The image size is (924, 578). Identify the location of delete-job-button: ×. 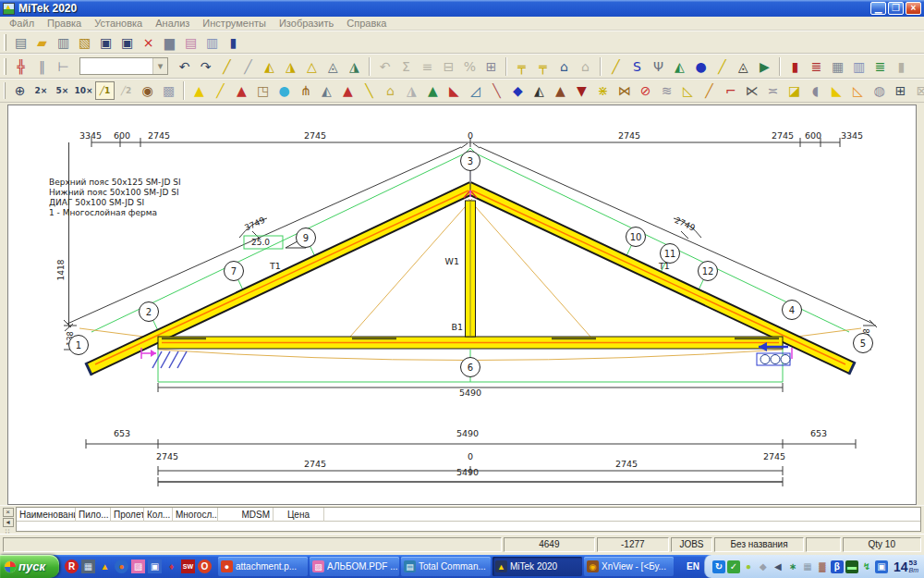
(148, 43).